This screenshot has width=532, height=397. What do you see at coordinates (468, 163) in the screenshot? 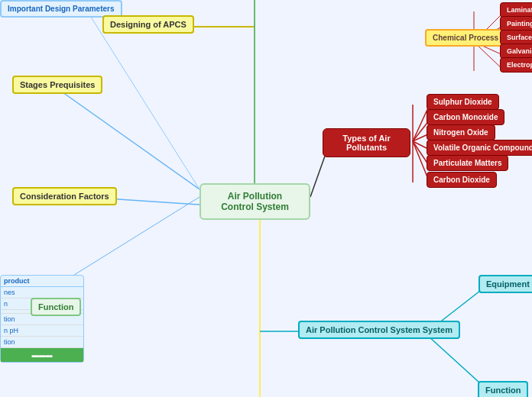
I see `particulate-node: Particulate Matters` at bounding box center [468, 163].